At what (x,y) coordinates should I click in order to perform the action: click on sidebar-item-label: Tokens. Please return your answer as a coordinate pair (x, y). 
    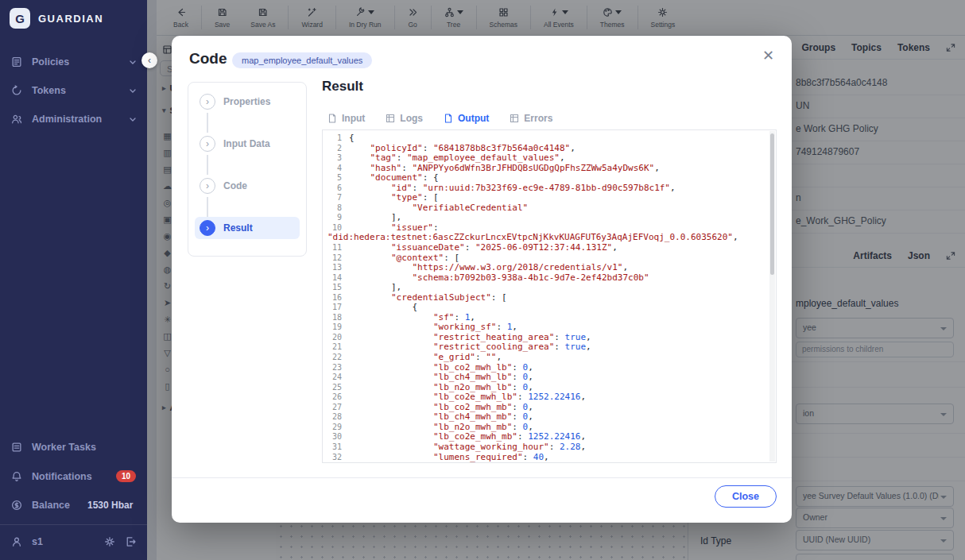
    Looking at the image, I should click on (49, 91).